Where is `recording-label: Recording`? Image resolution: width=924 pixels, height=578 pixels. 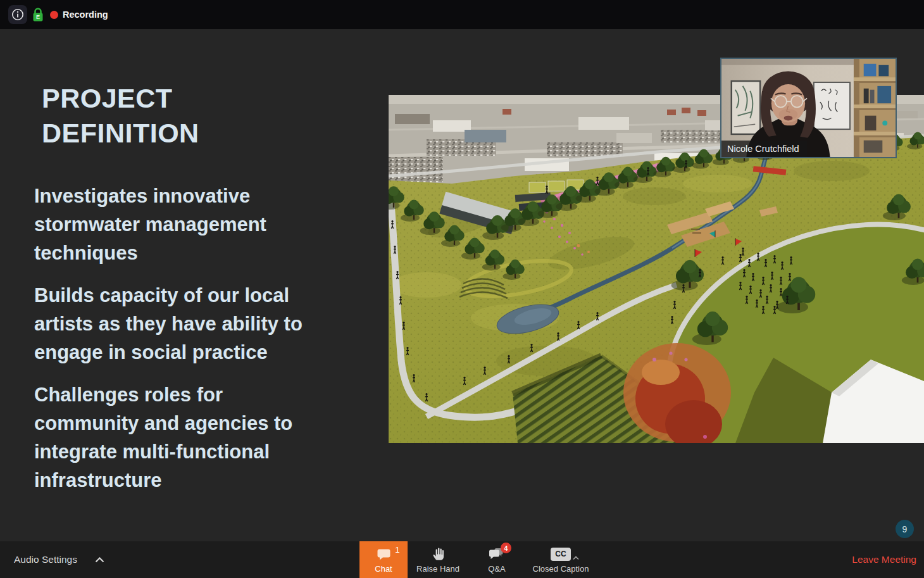
recording-label: Recording is located at coordinates (85, 15).